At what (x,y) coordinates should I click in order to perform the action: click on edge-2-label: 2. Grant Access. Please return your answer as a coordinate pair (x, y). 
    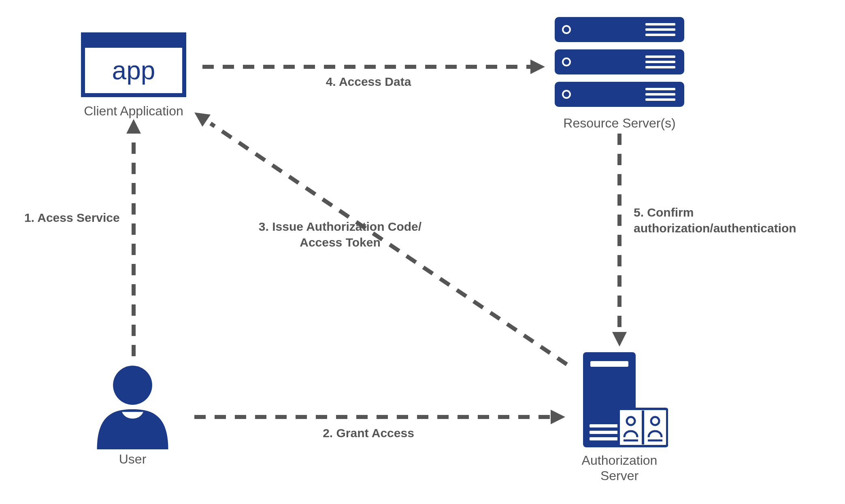
    Looking at the image, I should click on (368, 433).